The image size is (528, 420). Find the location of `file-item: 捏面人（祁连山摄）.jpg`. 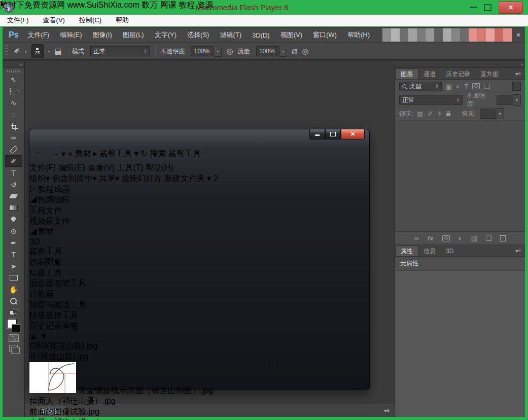

file-item: 捏面人（祁连山摄）.jpg is located at coordinates (199, 402).